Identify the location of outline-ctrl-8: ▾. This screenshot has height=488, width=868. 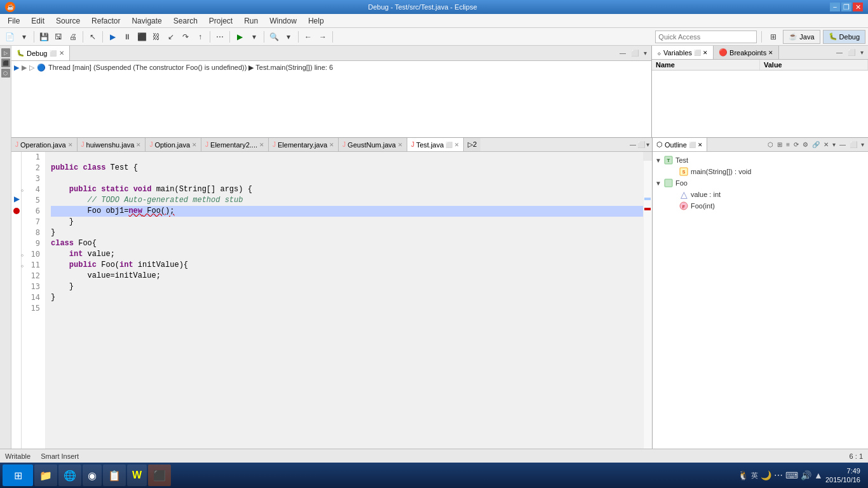
(834, 145).